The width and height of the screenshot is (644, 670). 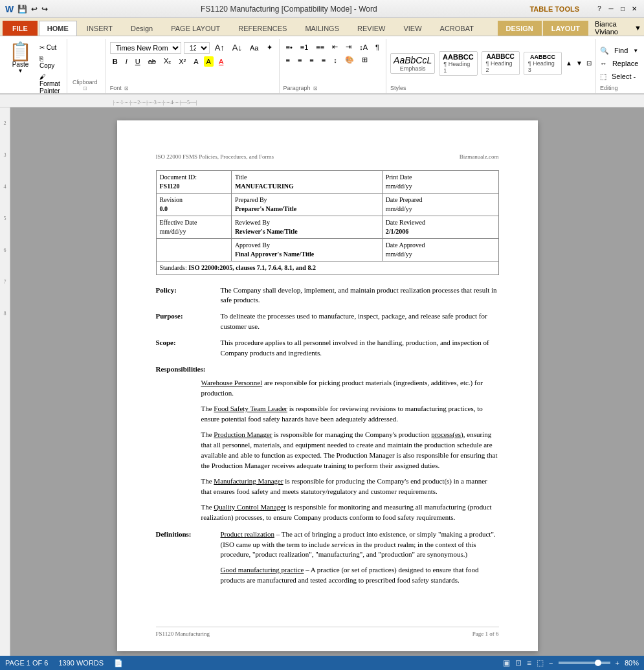 I want to click on redo-btn: ↪, so click(x=45, y=9).